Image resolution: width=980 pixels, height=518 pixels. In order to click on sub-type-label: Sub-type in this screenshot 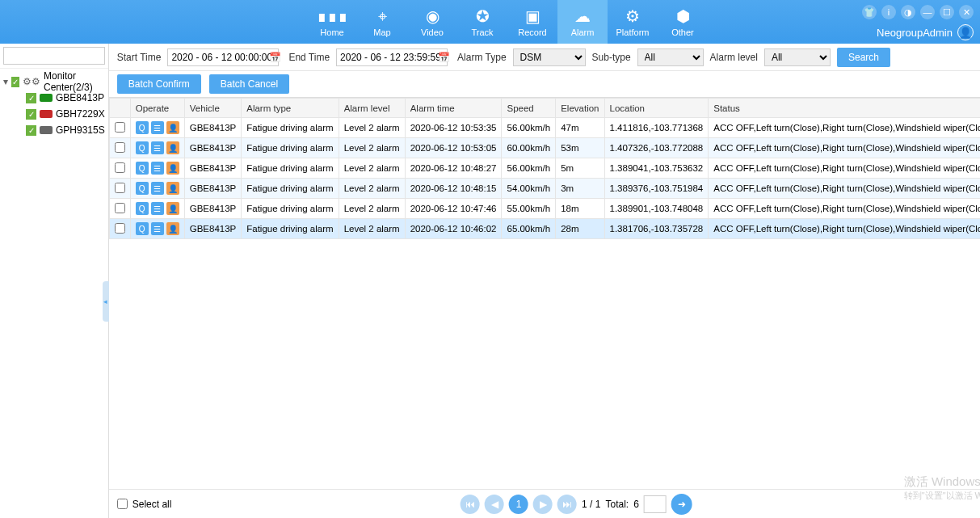, I will do `click(612, 57)`.